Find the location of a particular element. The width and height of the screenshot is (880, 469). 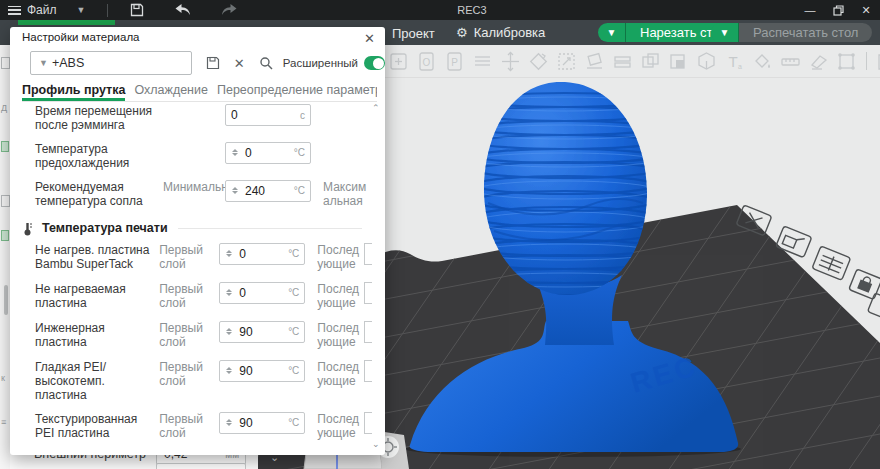

gear-icon: ⚙ is located at coordinates (462, 32).